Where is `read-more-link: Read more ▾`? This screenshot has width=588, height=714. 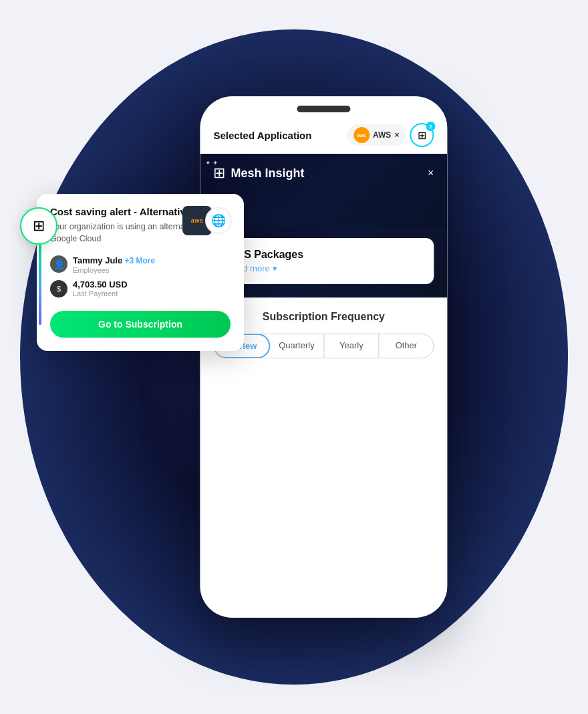 read-more-link: Read more ▾ is located at coordinates (325, 269).